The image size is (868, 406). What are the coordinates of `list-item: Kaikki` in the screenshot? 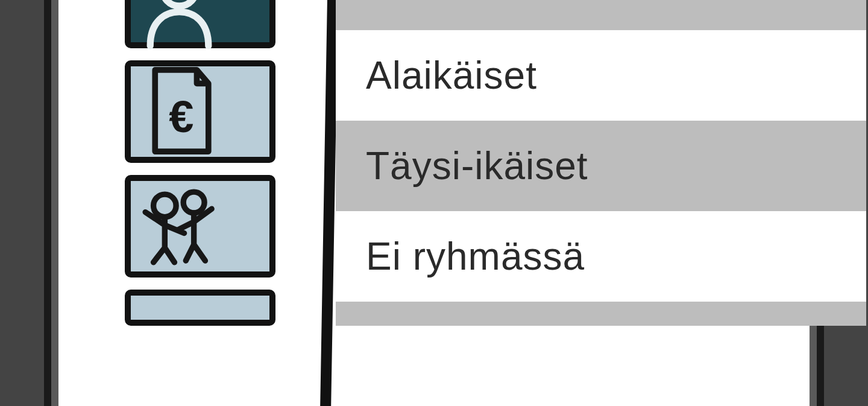 It's located at (601, 15).